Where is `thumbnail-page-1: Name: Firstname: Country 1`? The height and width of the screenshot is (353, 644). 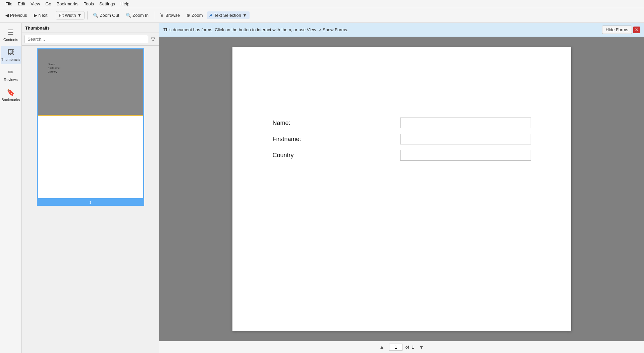
thumbnail-page-1: Name: Firstname: Country 1 is located at coordinates (91, 127).